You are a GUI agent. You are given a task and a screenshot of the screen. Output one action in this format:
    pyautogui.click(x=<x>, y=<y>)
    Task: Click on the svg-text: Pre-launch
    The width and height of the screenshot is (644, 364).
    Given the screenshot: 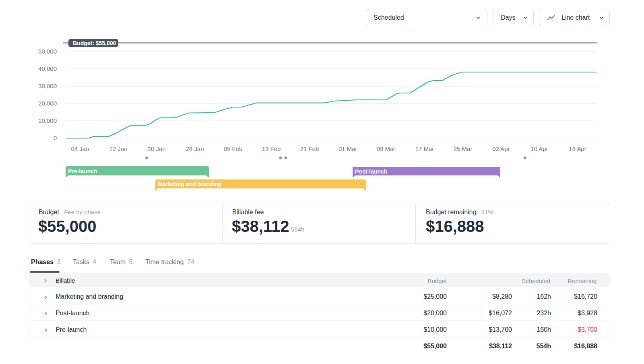 What is the action you would take?
    pyautogui.click(x=83, y=171)
    